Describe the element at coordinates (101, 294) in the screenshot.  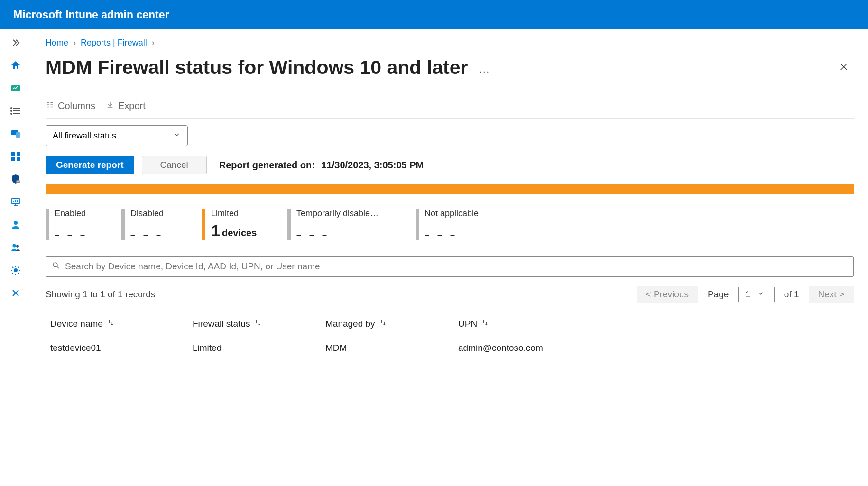
I see `showing-records-label: Showing 1 to 1 of 1 records` at that location.